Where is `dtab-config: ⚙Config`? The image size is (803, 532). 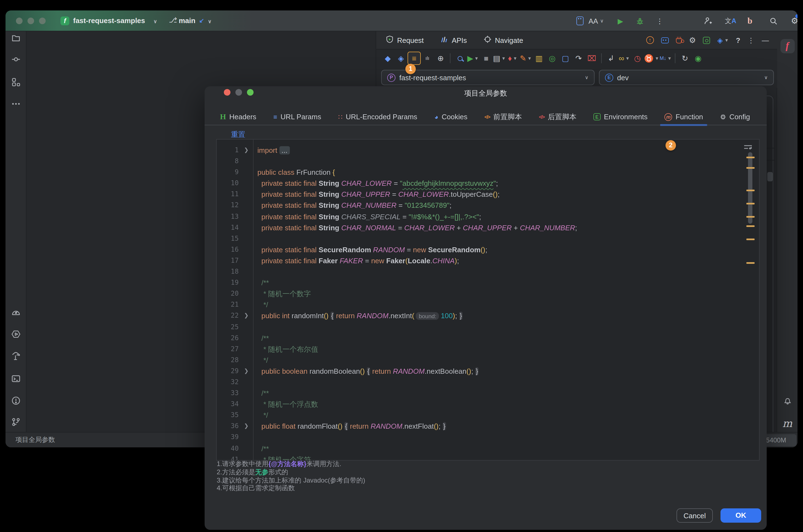 dtab-config: ⚙Config is located at coordinates (735, 117).